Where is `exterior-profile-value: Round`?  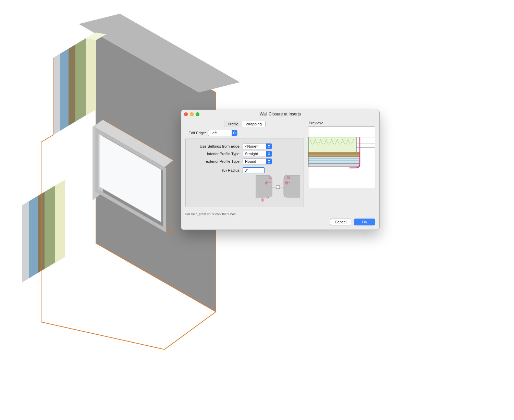 exterior-profile-value: Round is located at coordinates (255, 161).